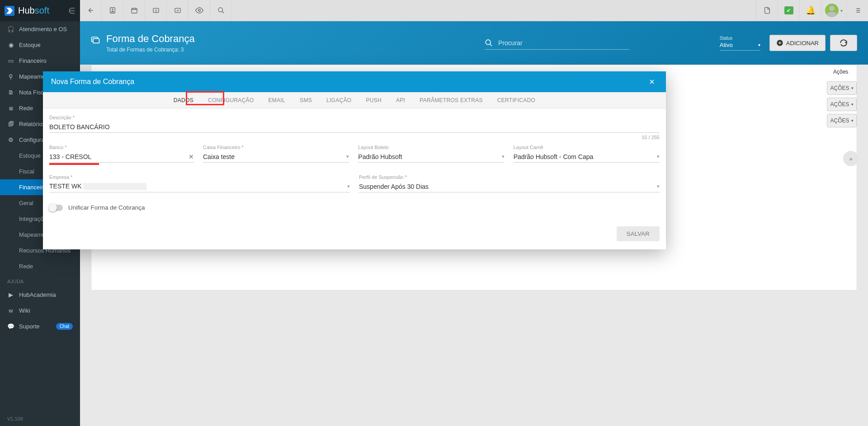  What do you see at coordinates (151, 50) in the screenshot?
I see `page-subtitle: Total de Formas de Cobrança: 3` at bounding box center [151, 50].